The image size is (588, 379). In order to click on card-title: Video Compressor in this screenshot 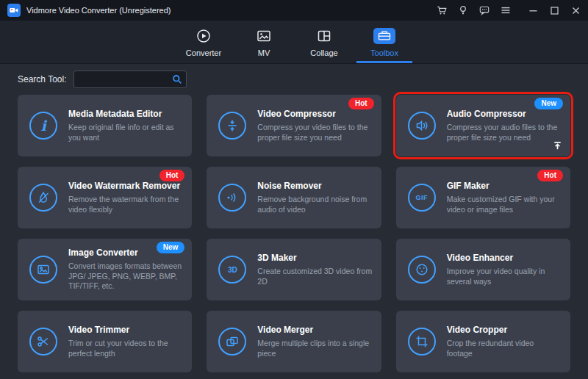, I will do `click(315, 114)`.